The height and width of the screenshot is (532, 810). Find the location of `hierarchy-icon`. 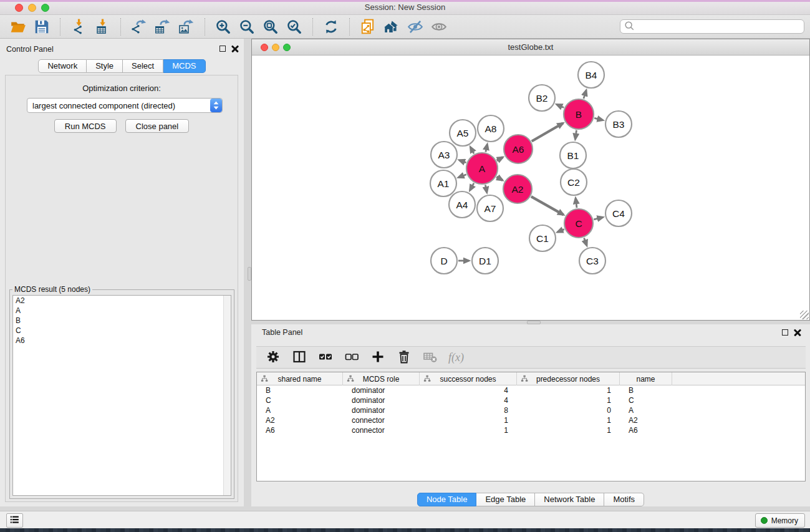

hierarchy-icon is located at coordinates (350, 379).